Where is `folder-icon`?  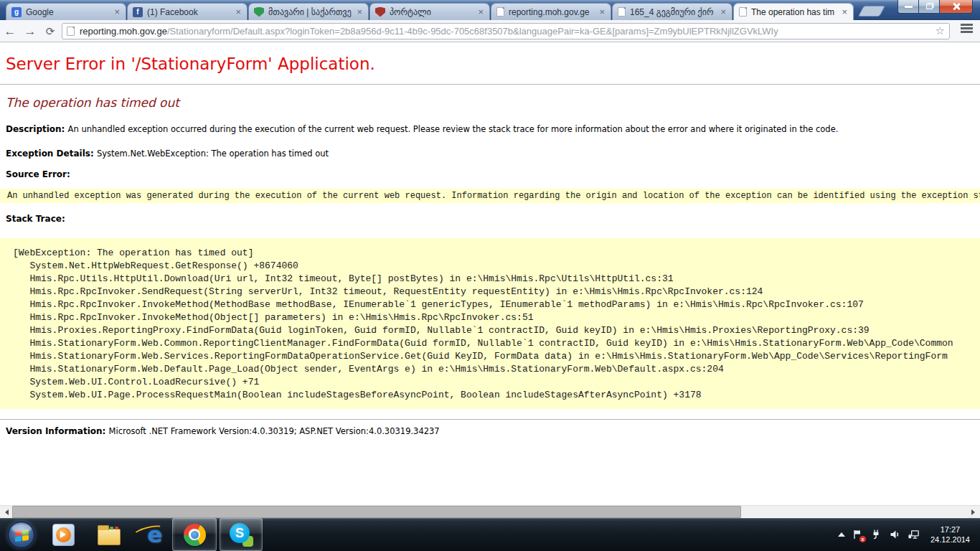 folder-icon is located at coordinates (109, 537).